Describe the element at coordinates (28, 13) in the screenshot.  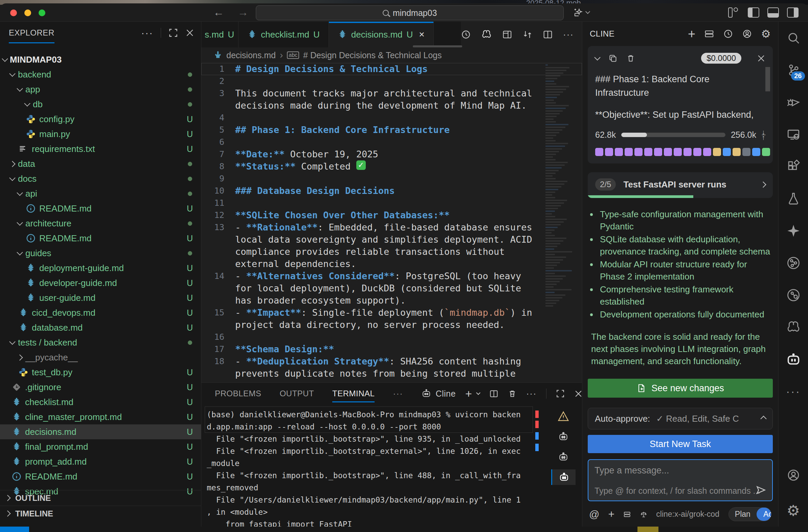
I see `minimize-window-button` at that location.